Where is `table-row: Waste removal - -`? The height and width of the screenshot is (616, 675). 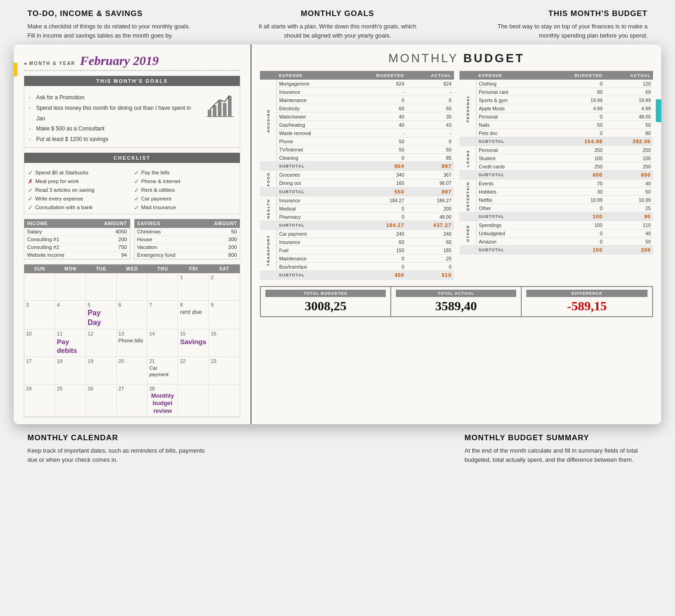 table-row: Waste removal - - is located at coordinates (357, 133).